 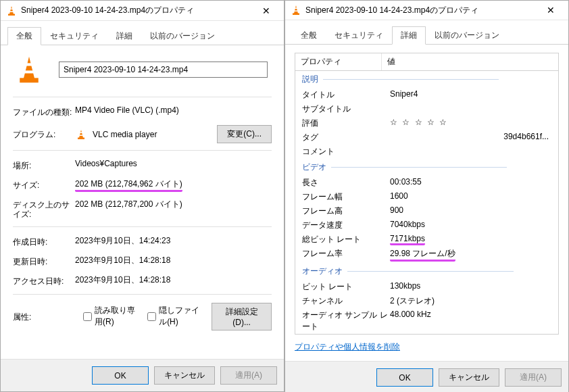 What do you see at coordinates (470, 197) in the screenshot?
I see `detail-framewidth-value: 1600` at bounding box center [470, 197].